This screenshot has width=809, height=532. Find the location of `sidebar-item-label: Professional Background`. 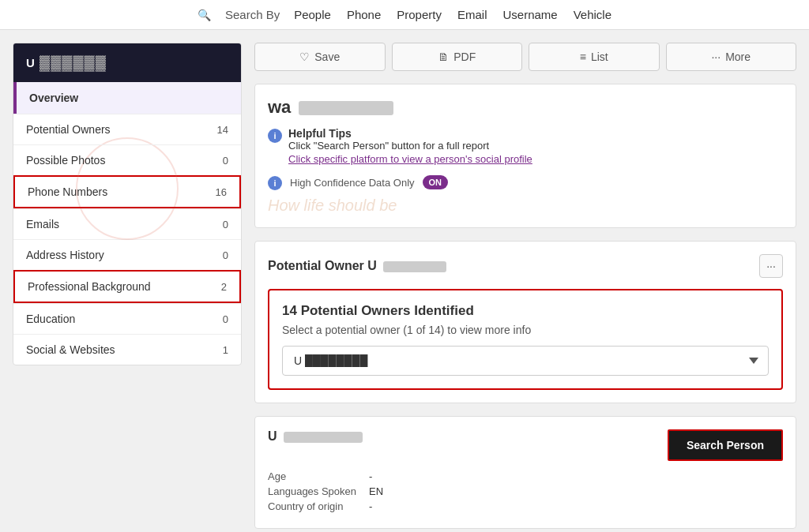

sidebar-item-label: Professional Background is located at coordinates (89, 287).